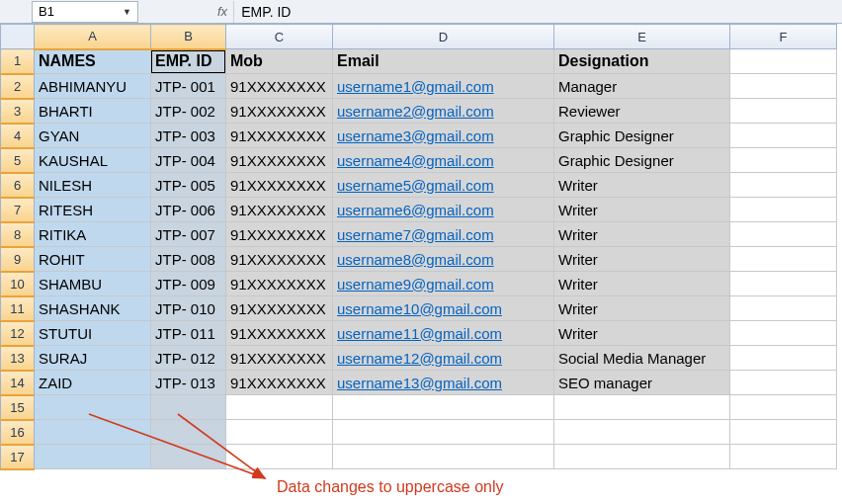  Describe the element at coordinates (444, 334) in the screenshot. I see `cell-D12: username11@gmail.com` at that location.